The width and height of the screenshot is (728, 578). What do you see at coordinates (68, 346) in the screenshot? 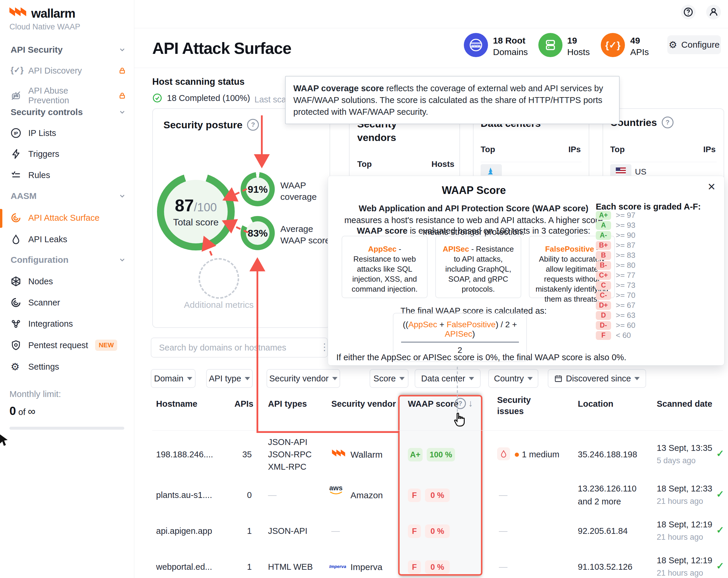
I see `sidebar-item-pentest-request: Pentest request NEW` at bounding box center [68, 346].